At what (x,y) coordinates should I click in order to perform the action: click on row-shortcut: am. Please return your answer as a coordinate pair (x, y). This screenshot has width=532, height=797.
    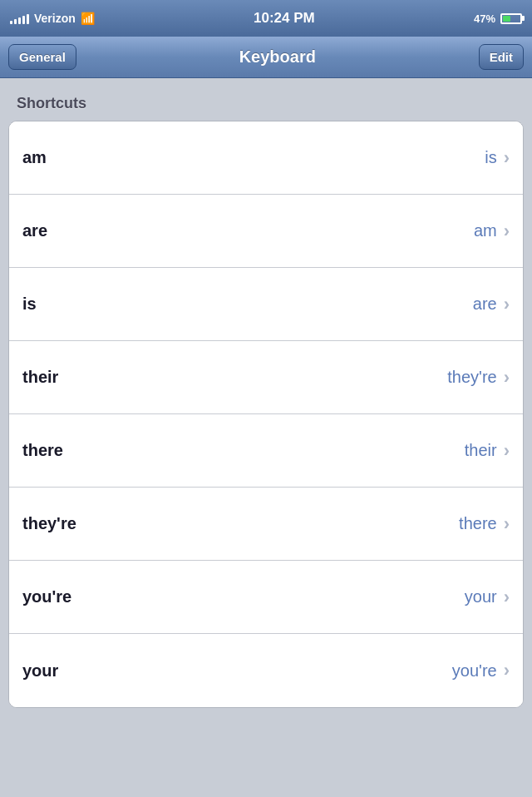
    Looking at the image, I should click on (485, 231).